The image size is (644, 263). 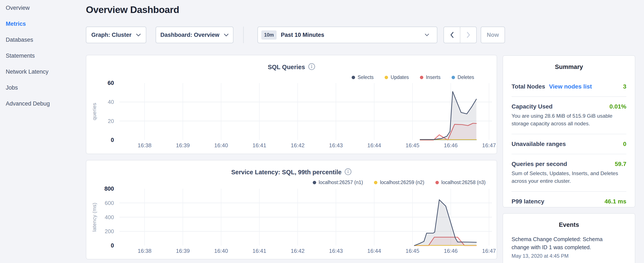 What do you see at coordinates (562, 243) in the screenshot?
I see `event-text: Schema Change Completed: Schema change w…` at bounding box center [562, 243].